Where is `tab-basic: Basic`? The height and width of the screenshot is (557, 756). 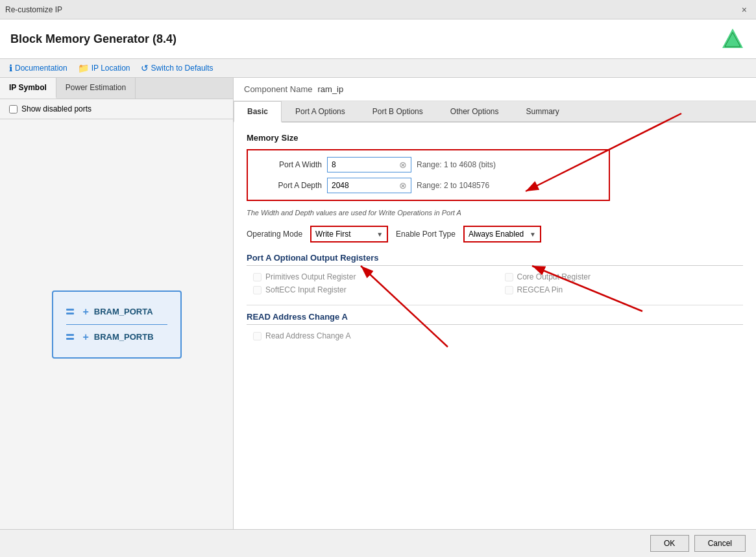 tab-basic: Basic is located at coordinates (258, 112).